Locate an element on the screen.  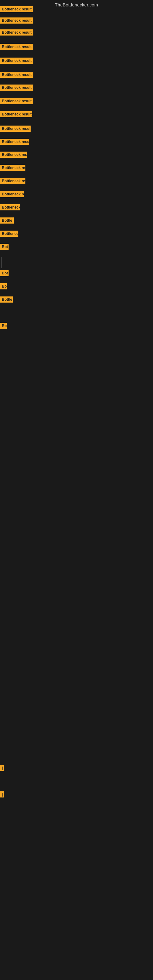
bottleneck-badge-22: Bottle is located at coordinates (6, 300).